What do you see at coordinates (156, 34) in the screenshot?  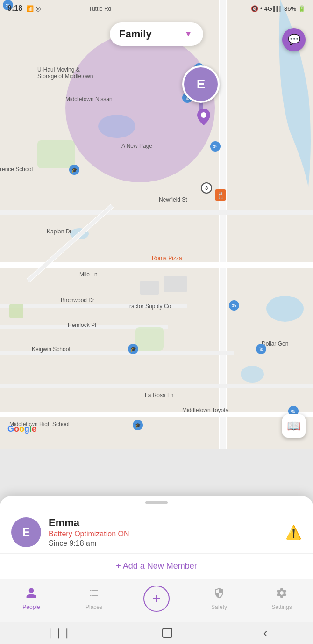 I see `family-dropdown: Family ▼` at bounding box center [156, 34].